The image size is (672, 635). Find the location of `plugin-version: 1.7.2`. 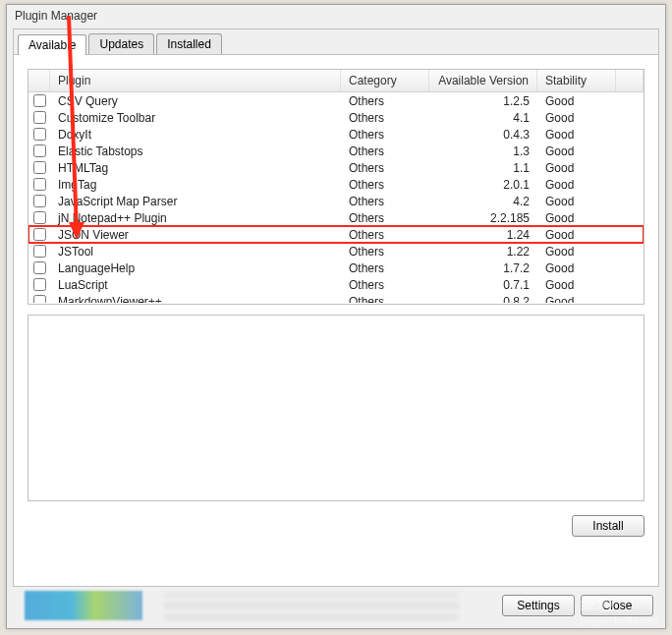

plugin-version: 1.7.2 is located at coordinates (483, 268).